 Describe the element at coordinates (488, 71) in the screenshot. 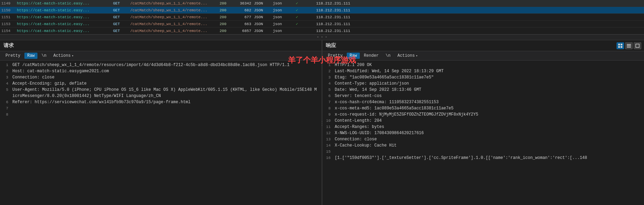

I see `line-content: Last-Modified: Wed, 14 Sep 2022 18:13:29…` at that location.